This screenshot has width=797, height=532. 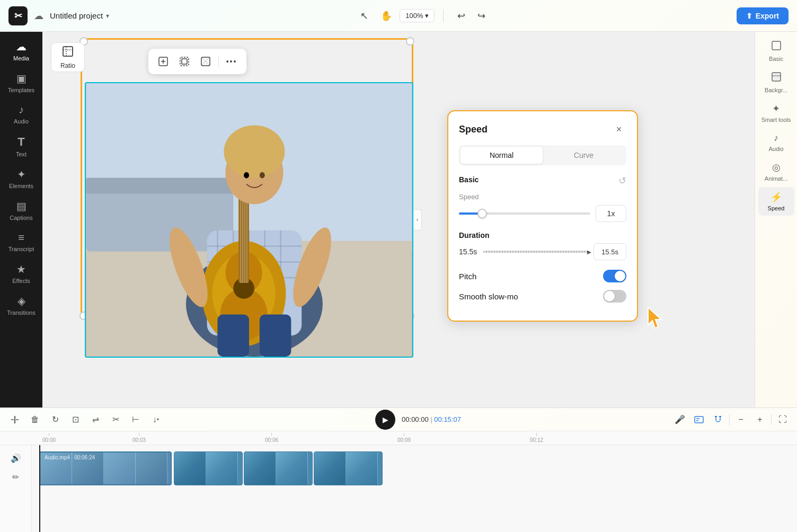 What do you see at coordinates (35, 420) in the screenshot?
I see `delete-button: 🗑` at bounding box center [35, 420].